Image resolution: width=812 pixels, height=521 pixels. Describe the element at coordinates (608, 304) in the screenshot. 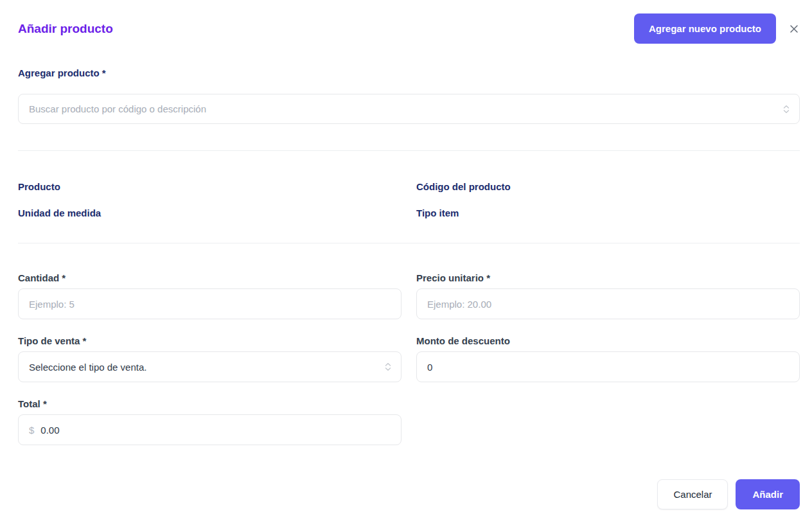

I see `precio-unitario-input` at that location.